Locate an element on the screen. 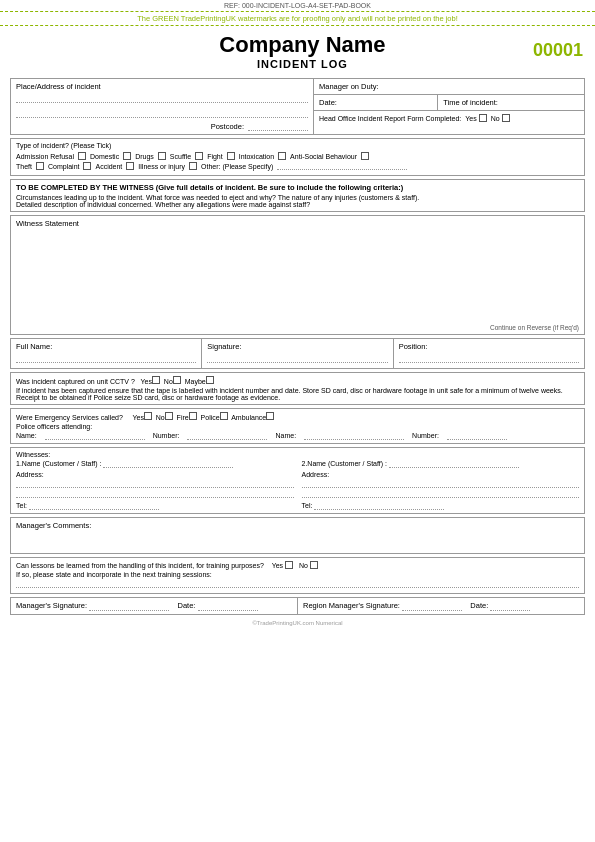 The height and width of the screenshot is (842, 595). type-theft: Theft is located at coordinates (24, 166).